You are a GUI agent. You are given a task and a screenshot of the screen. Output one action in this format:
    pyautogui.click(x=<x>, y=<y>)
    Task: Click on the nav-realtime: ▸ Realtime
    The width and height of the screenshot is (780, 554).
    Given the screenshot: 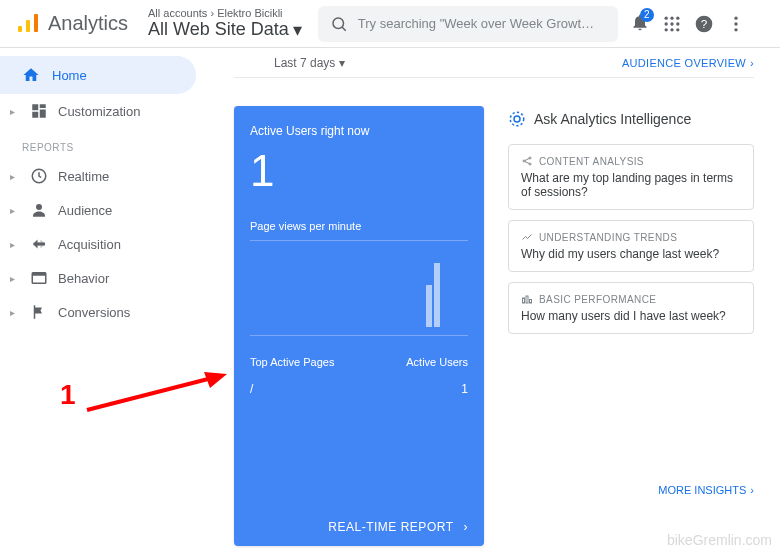 What is the action you would take?
    pyautogui.click(x=104, y=176)
    